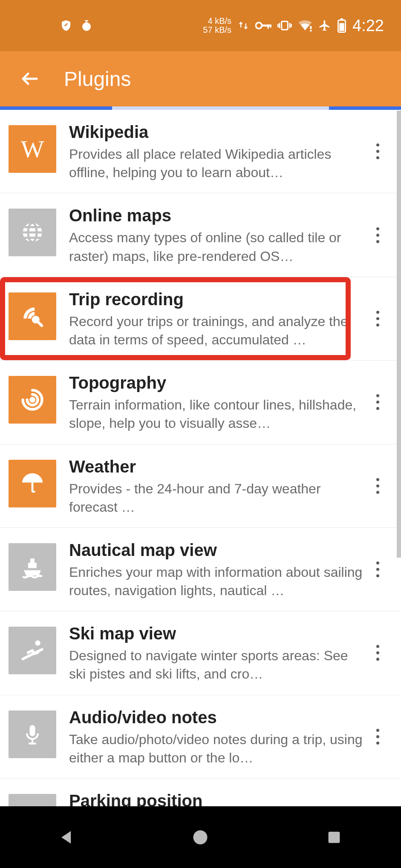 The height and width of the screenshot is (868, 401). Describe the element at coordinates (334, 837) in the screenshot. I see `nav-recent-button` at that location.